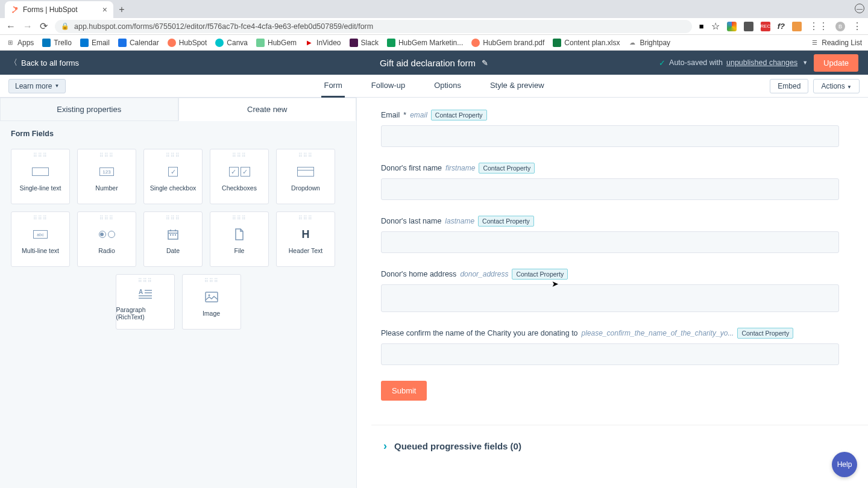  What do you see at coordinates (107, 239) in the screenshot?
I see `field-radio: ⠿⠿⠿ Radio` at bounding box center [107, 239].